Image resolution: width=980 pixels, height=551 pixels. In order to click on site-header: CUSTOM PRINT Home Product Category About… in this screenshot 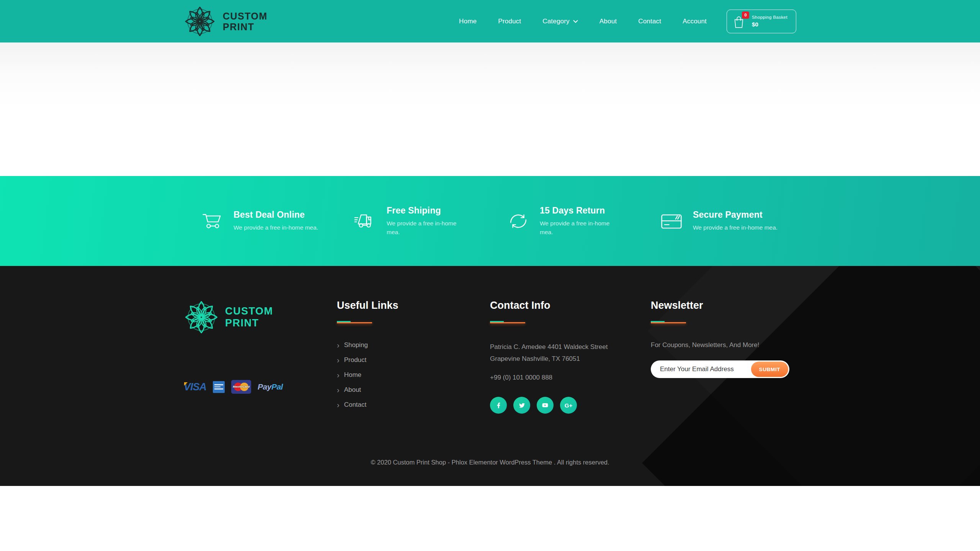, I will do `click(490, 21)`.